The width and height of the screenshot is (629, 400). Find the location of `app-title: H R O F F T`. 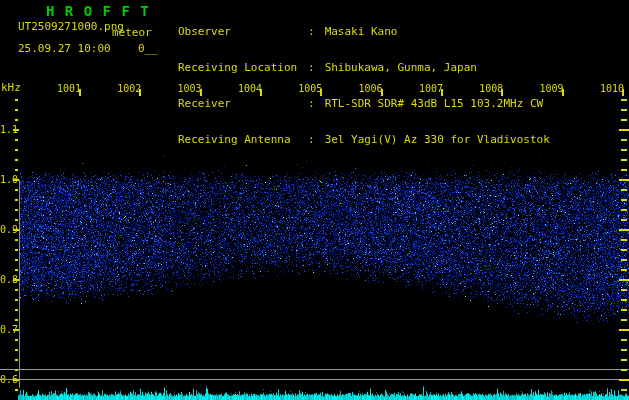

app-title: H R O F F T is located at coordinates (98, 11).